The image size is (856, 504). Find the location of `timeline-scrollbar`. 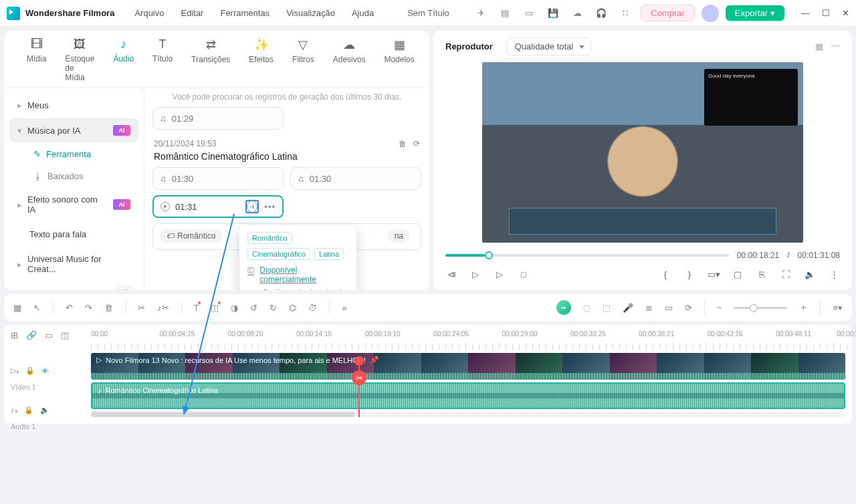

timeline-scrollbar is located at coordinates (468, 414).